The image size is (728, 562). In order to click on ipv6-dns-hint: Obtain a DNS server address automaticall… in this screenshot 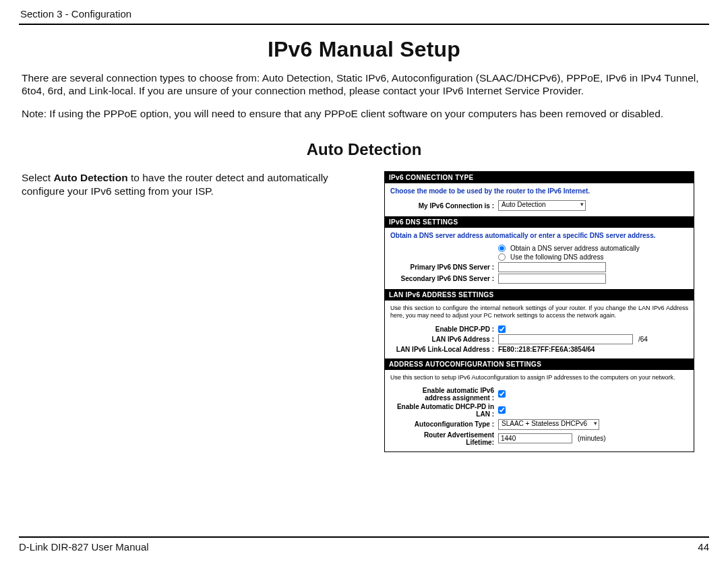, I will do `click(539, 236)`.